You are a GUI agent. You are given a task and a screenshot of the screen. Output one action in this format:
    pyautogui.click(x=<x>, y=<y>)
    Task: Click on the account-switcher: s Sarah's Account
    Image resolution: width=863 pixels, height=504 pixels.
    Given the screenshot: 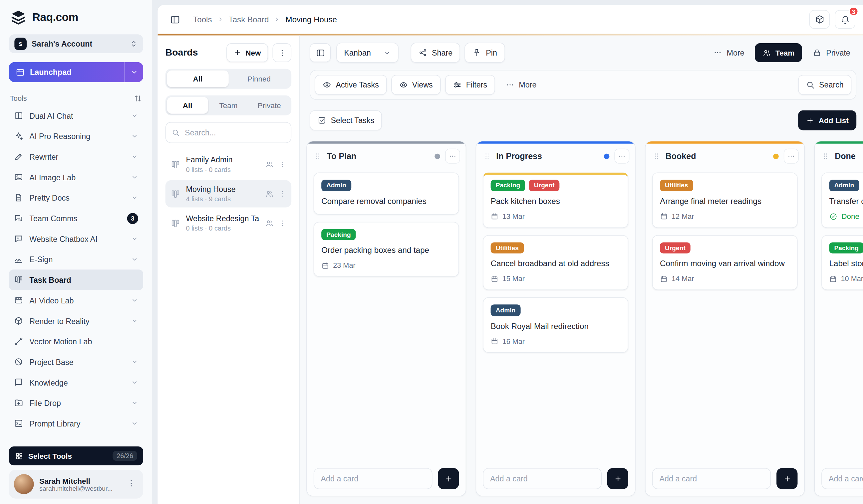 What is the action you would take?
    pyautogui.click(x=76, y=44)
    